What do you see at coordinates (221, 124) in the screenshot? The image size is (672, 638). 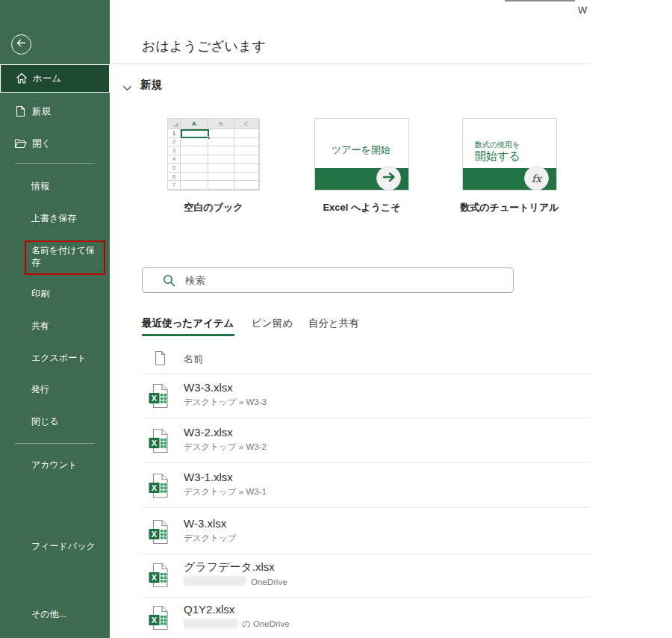 I see `sheet-col-header: B` at bounding box center [221, 124].